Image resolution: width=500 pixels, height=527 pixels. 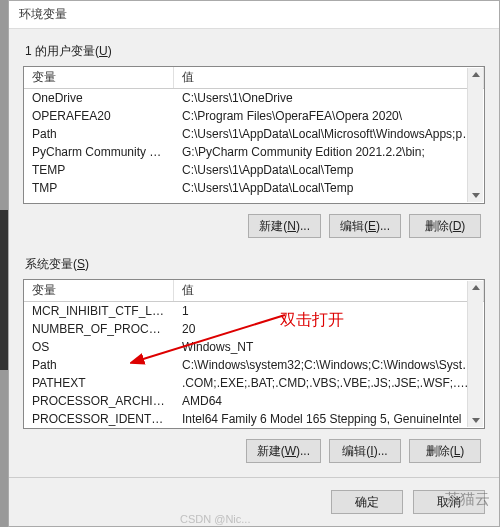 What do you see at coordinates (284, 451) in the screenshot?
I see `new-sys-button: 新建(W)...` at bounding box center [284, 451].